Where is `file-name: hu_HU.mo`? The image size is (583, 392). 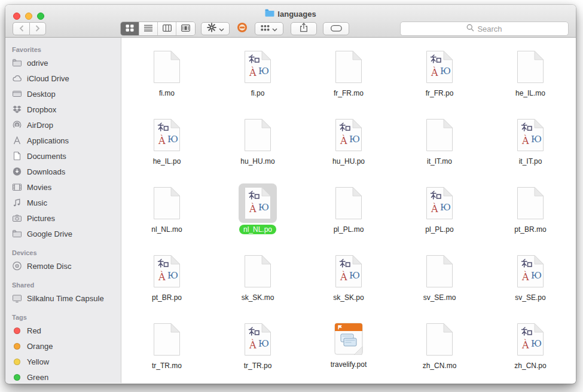
file-name: hu_HU.mo is located at coordinates (257, 161).